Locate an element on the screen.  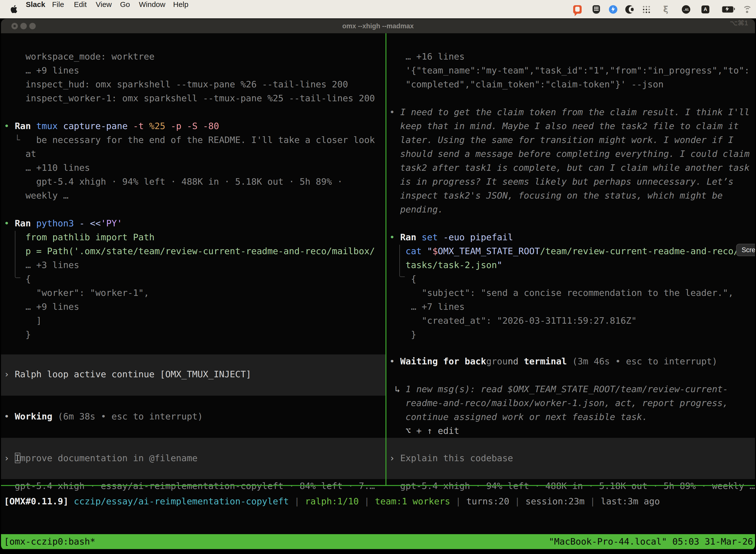
text-segment: tasks/task-2.json is located at coordinates (451, 265).